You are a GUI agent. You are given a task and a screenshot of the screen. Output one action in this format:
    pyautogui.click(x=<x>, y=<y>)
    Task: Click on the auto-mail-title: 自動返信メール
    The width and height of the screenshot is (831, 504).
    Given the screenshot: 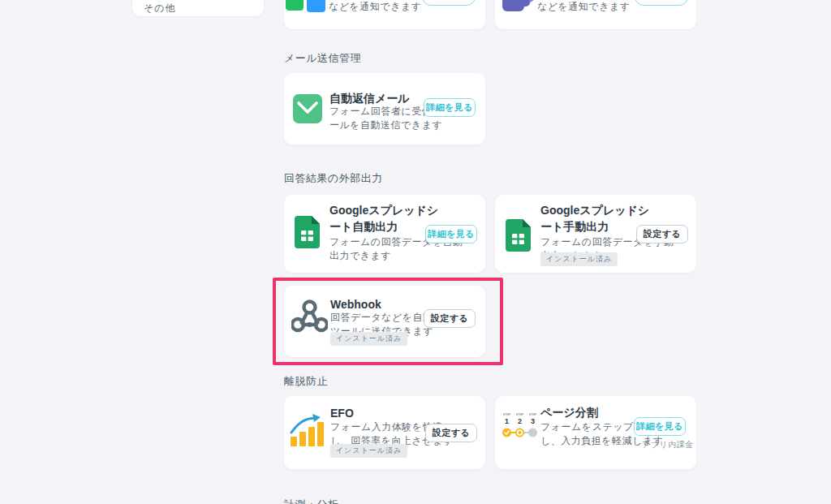 What is the action you would take?
    pyautogui.click(x=370, y=98)
    